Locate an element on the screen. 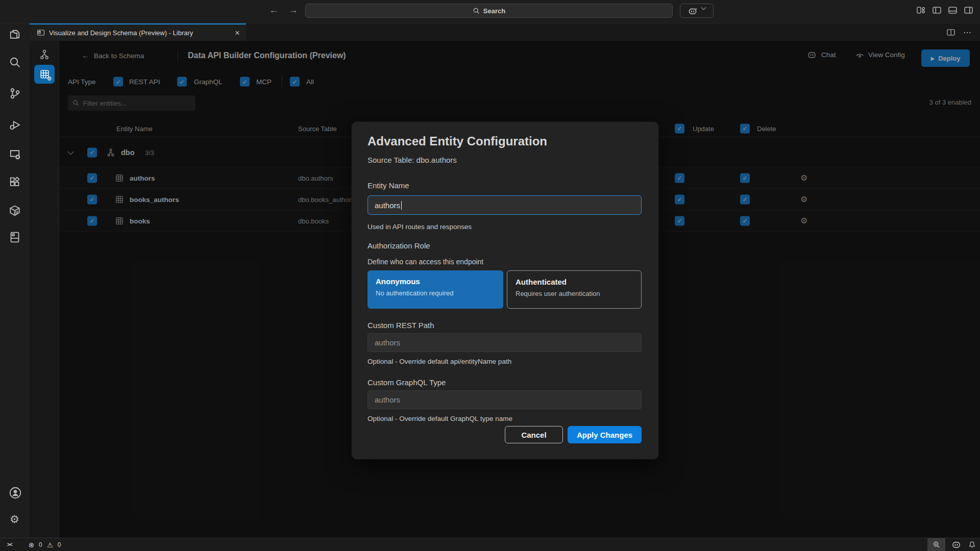 This screenshot has width=980, height=551. apply-changes-button: Apply Changes is located at coordinates (604, 435).